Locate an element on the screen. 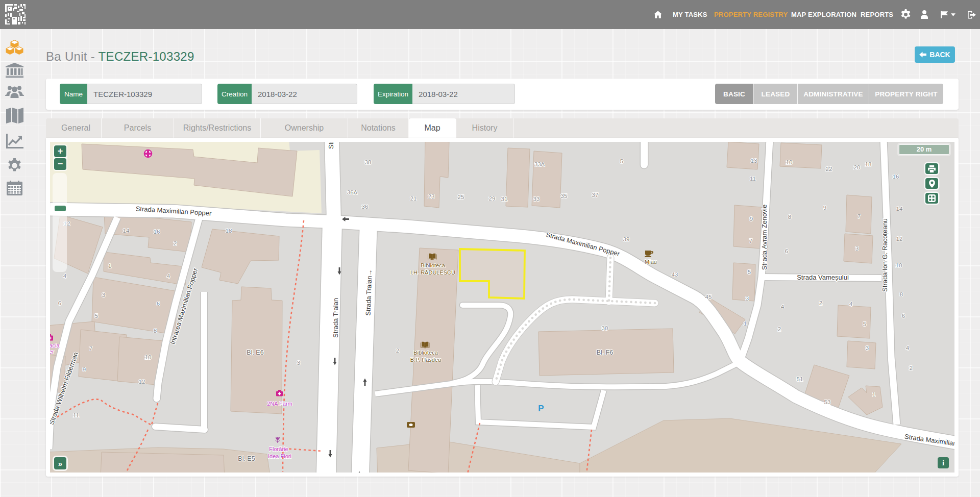  svg-text: 2NA Farm is located at coordinates (280, 404).